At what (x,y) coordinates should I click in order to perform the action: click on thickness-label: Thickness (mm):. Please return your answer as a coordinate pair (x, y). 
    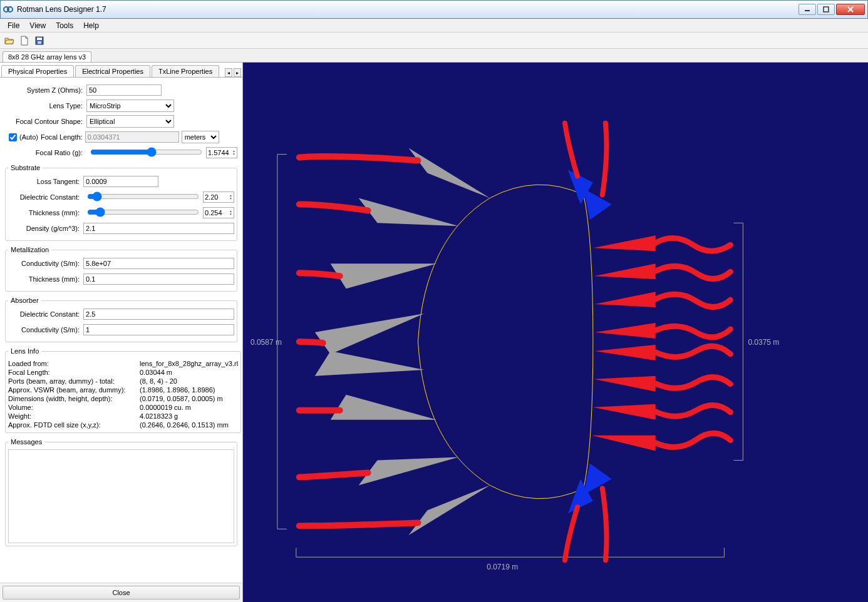
    Looking at the image, I should click on (46, 213).